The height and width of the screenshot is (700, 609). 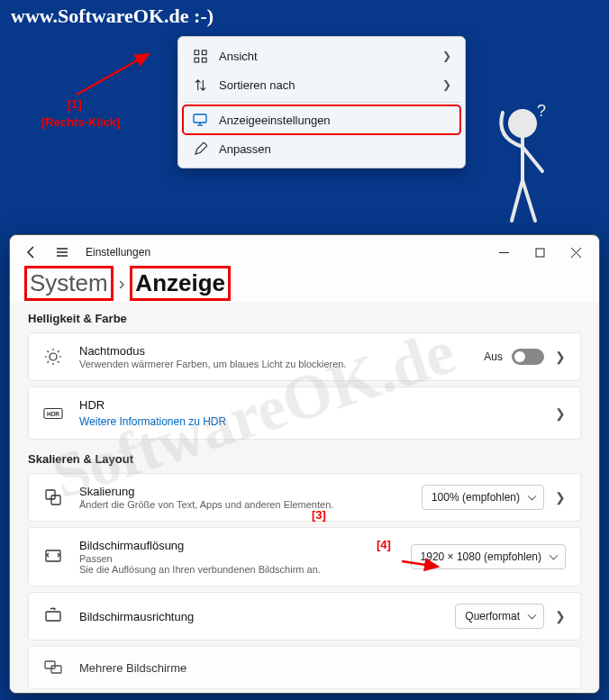 What do you see at coordinates (331, 85) in the screenshot?
I see `menu-item-label: Sortieren nach` at bounding box center [331, 85].